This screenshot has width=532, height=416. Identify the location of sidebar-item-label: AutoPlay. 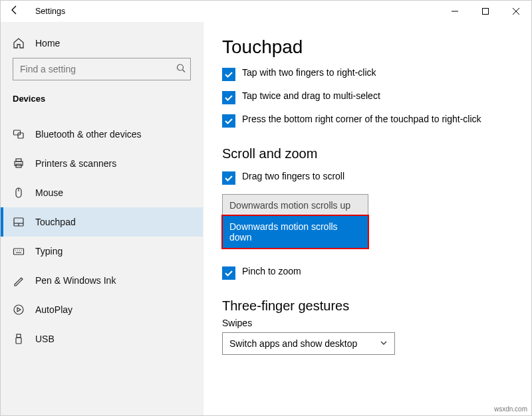
(54, 310).